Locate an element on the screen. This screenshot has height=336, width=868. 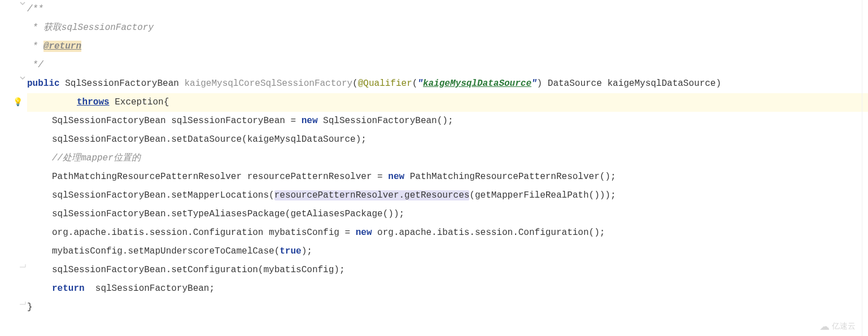
intention-bulb-icon: 💡 is located at coordinates (18, 103).